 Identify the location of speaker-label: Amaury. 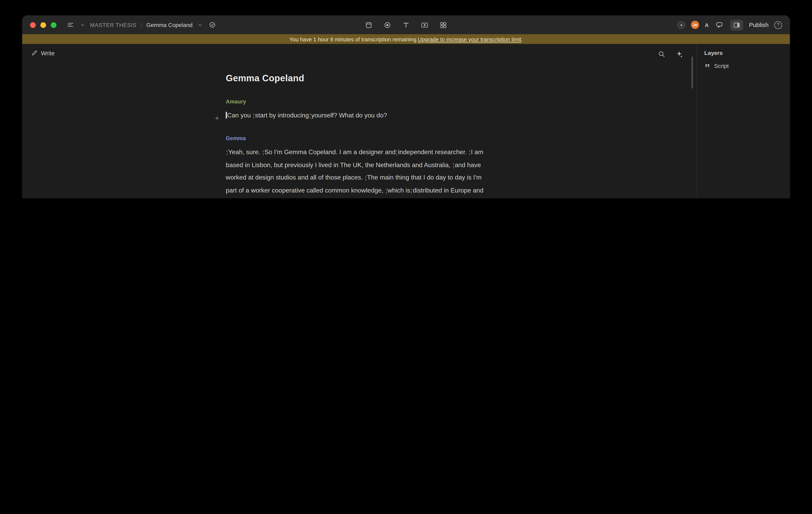
(359, 101).